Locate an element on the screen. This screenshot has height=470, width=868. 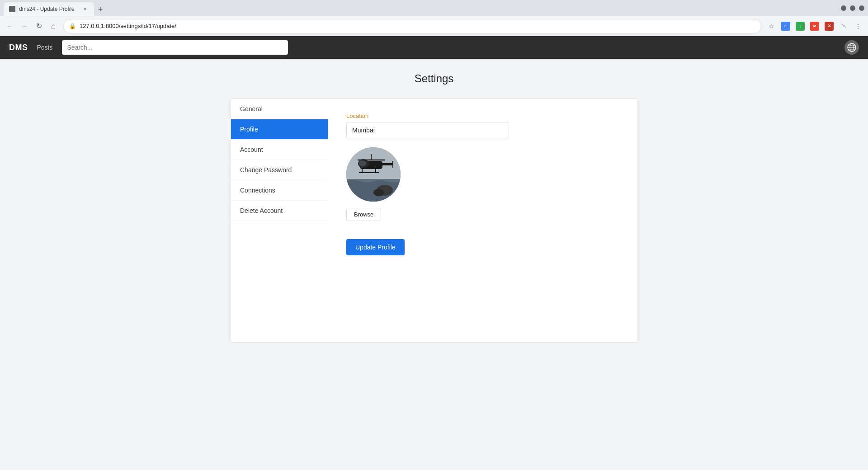
avatar-scene-svg is located at coordinates (373, 174).